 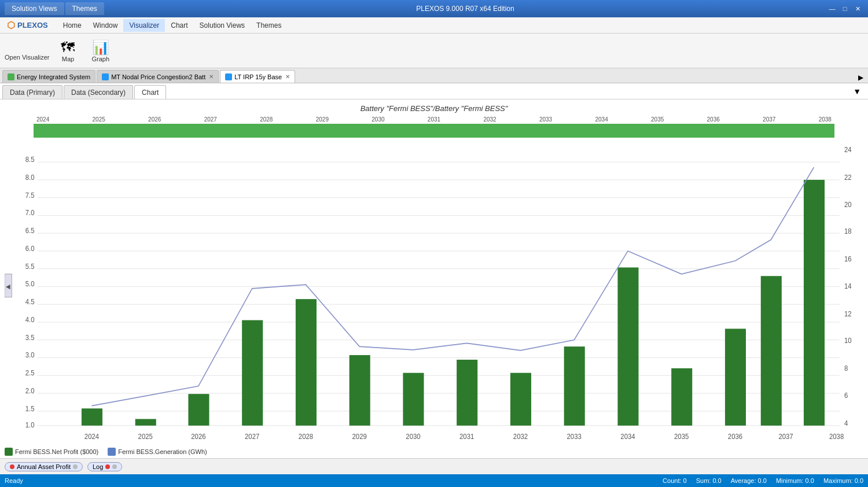 I want to click on menu-window: Window, so click(x=105, y=25).